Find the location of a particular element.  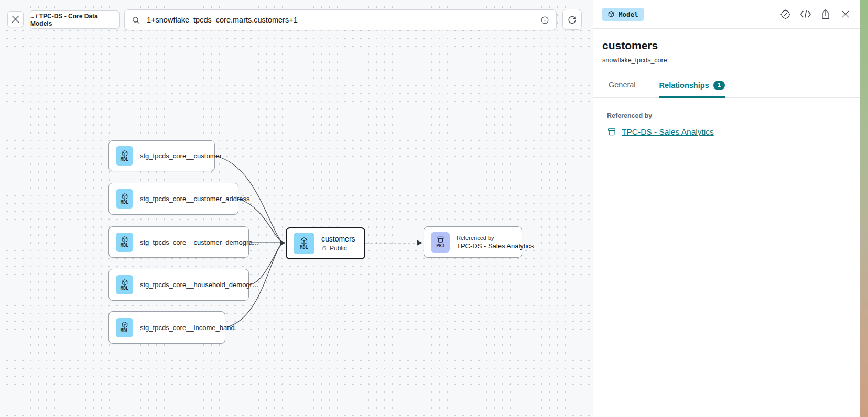

public-access-icon is located at coordinates (324, 248).